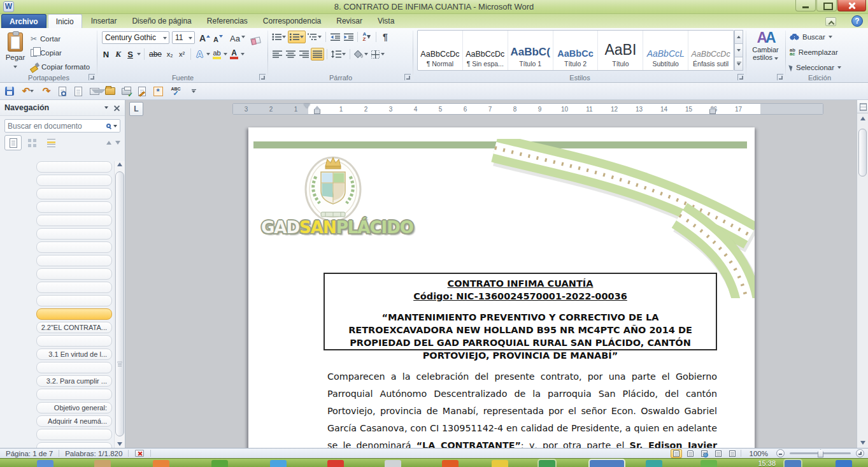  Describe the element at coordinates (277, 54) in the screenshot. I see `align-left-button` at that location.